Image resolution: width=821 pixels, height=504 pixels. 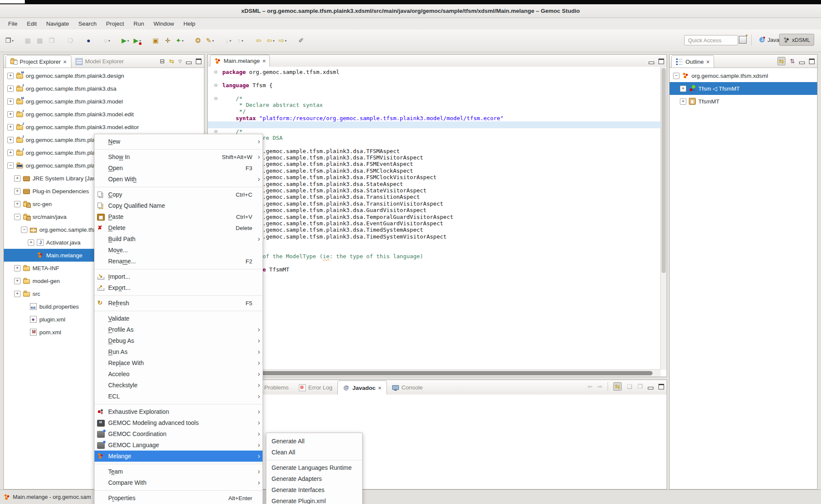 What do you see at coordinates (179, 228) in the screenshot?
I see `context-menu-item-delete: DeleteDelete` at bounding box center [179, 228].